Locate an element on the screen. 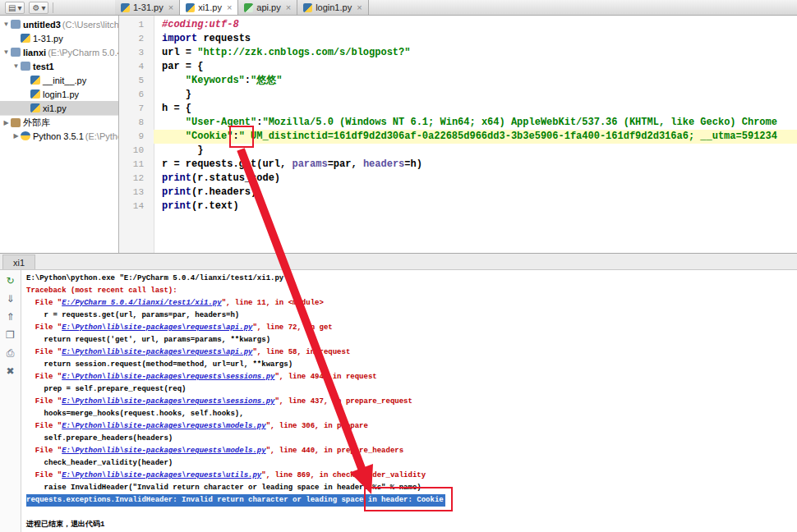 This screenshot has height=532, width=797. code-line-12: 12print(r.status_code) is located at coordinates (458, 179).